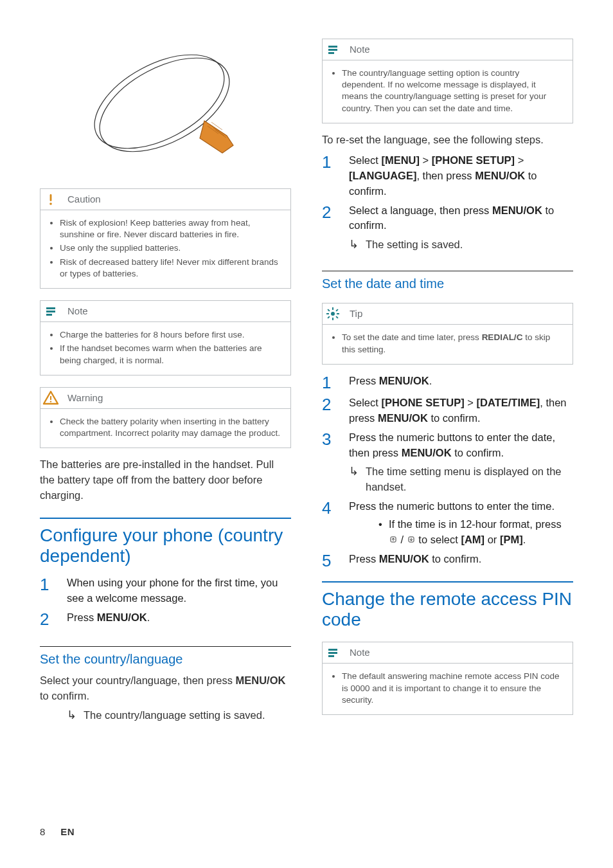 This screenshot has width=613, height=868. I want to click on heading-set-date-time: Set the date and time, so click(447, 281).